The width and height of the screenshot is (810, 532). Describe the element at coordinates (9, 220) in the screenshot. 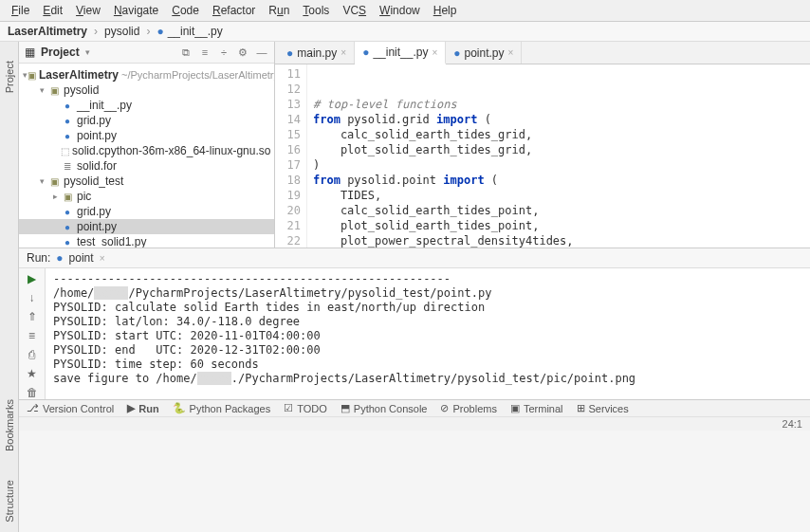

I see `left-gutter-top: Project` at that location.